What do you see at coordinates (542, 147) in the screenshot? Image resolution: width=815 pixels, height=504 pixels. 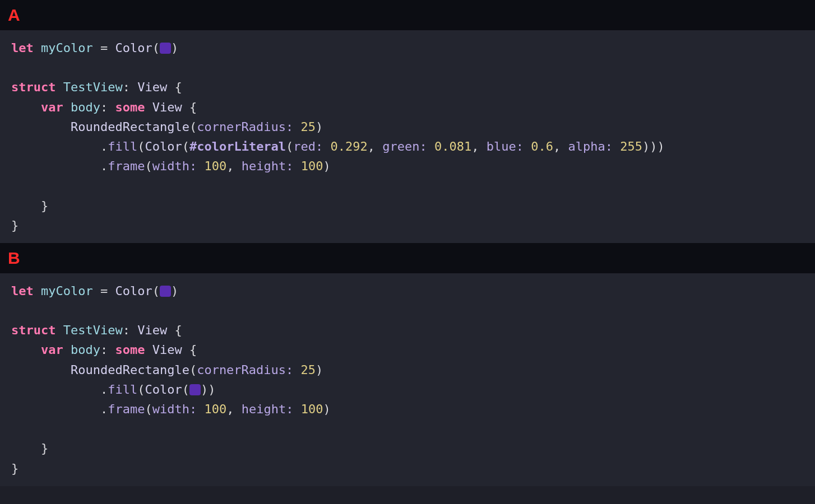 I see `num-blue: 0.6` at bounding box center [542, 147].